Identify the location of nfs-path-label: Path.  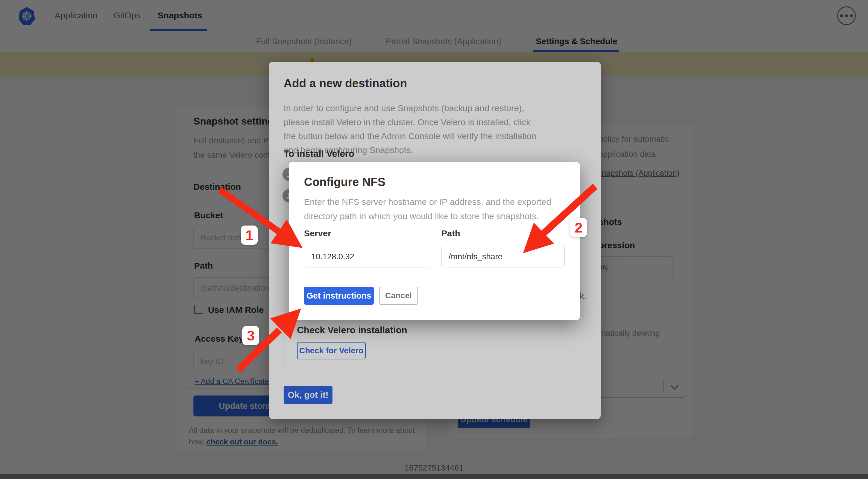
(451, 233).